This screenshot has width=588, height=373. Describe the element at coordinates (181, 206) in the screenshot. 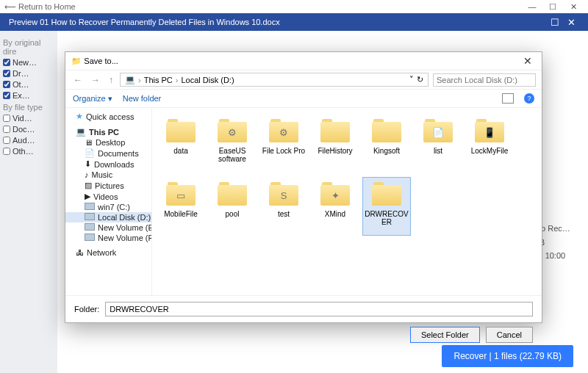

I see `folder-item: ▭MobileFile` at that location.